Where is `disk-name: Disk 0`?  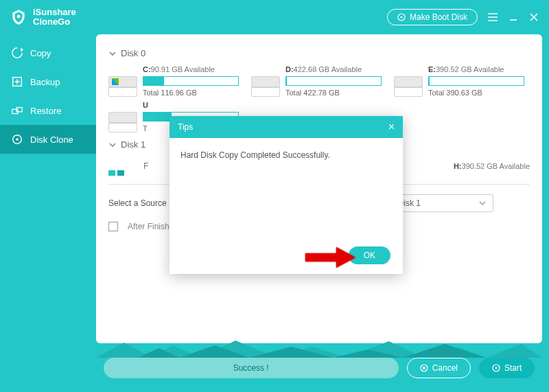
disk-name: Disk 0 is located at coordinates (133, 54).